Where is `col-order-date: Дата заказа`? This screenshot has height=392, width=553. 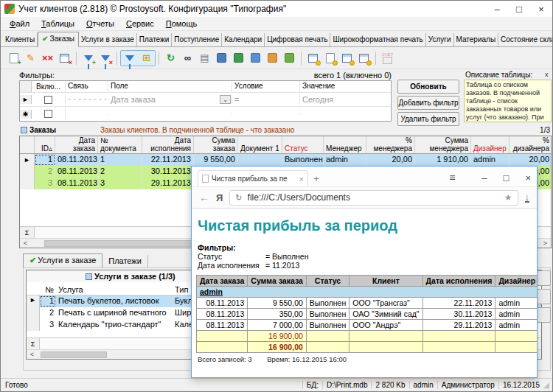 col-order-date: Дата заказа is located at coordinates (77, 144).